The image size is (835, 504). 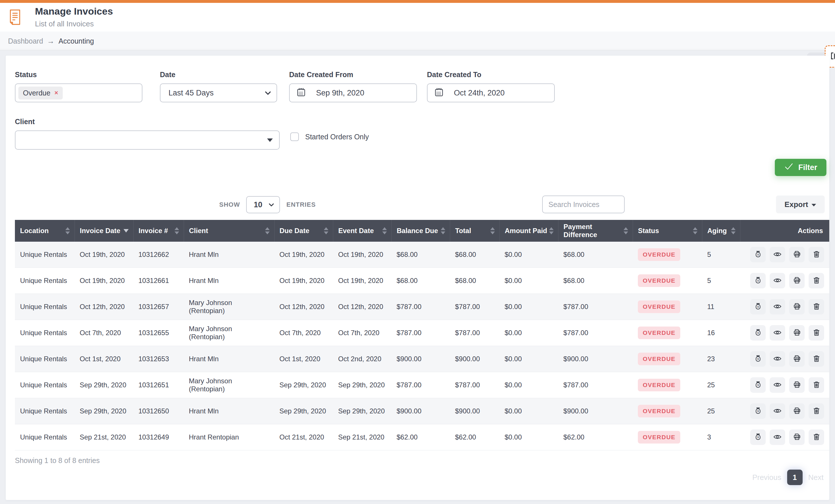 I want to click on column-header-client: Client, so click(x=229, y=231).